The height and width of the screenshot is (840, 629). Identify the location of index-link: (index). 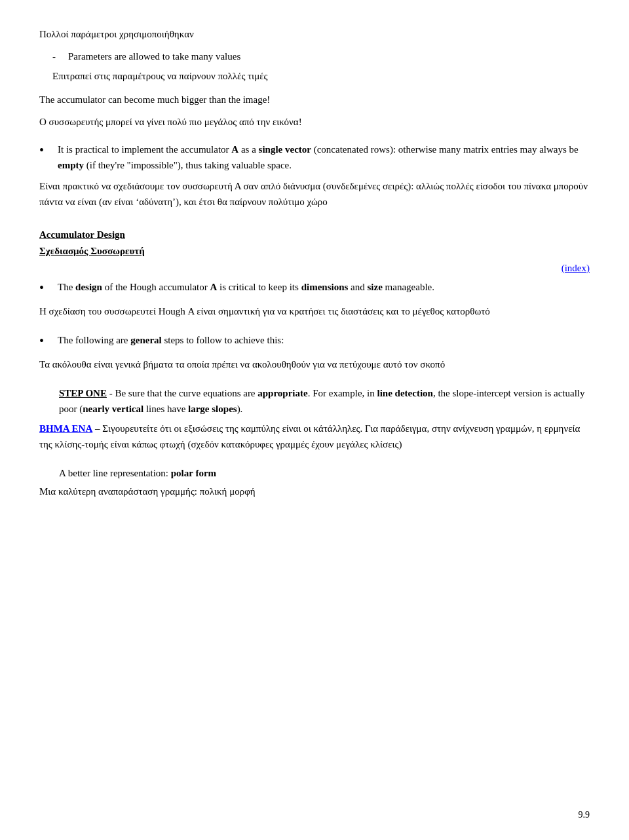
(575, 269).